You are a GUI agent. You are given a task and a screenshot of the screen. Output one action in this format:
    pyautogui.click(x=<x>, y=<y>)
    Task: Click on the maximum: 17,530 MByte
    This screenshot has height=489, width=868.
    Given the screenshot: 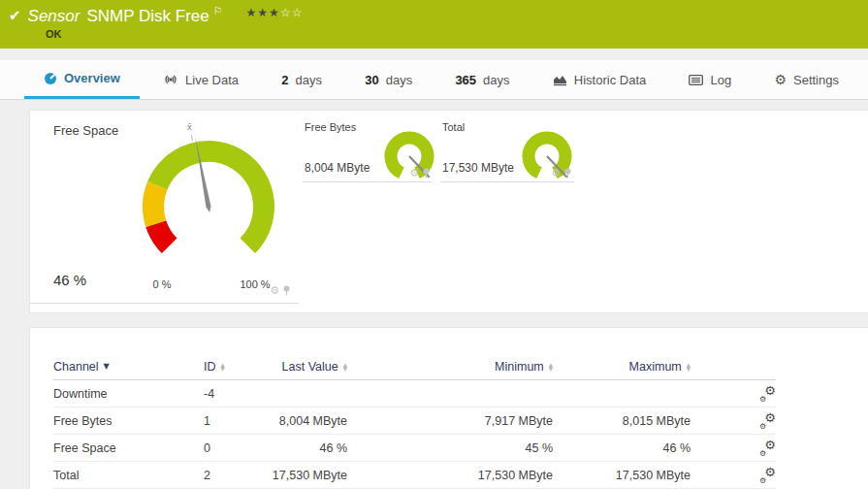 What is the action you would take?
    pyautogui.click(x=622, y=475)
    